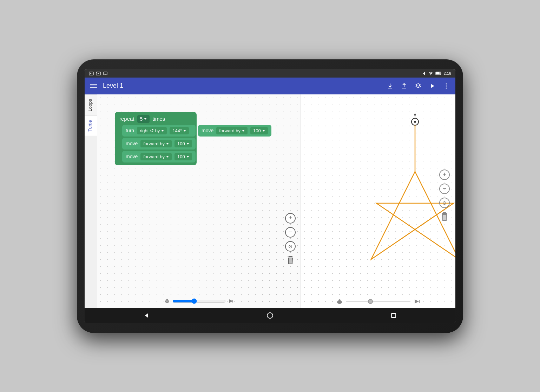 This screenshot has width=540, height=392. Describe the element at coordinates (270, 315) in the screenshot. I see `android-nav-bar` at that location.